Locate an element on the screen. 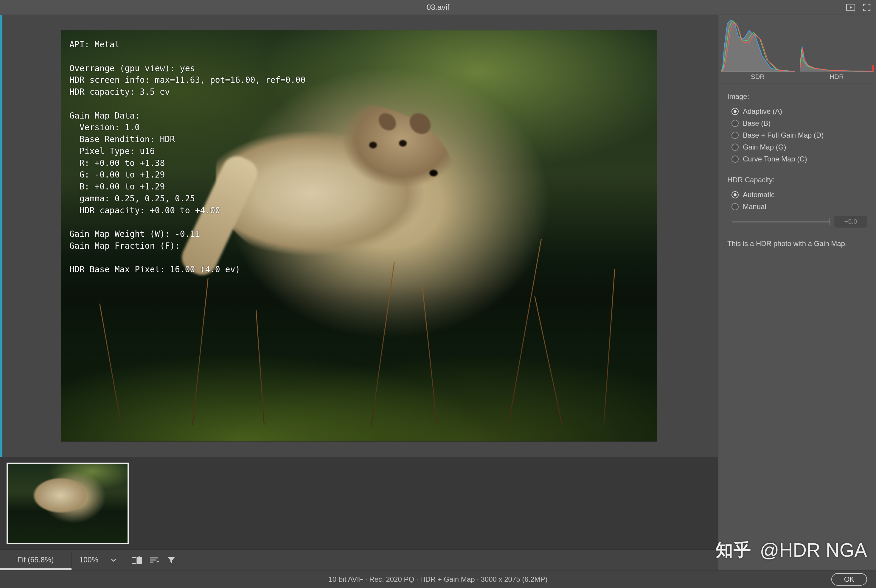 The image size is (876, 588). hdr-capacity-group: AutomaticManual is located at coordinates (797, 200).